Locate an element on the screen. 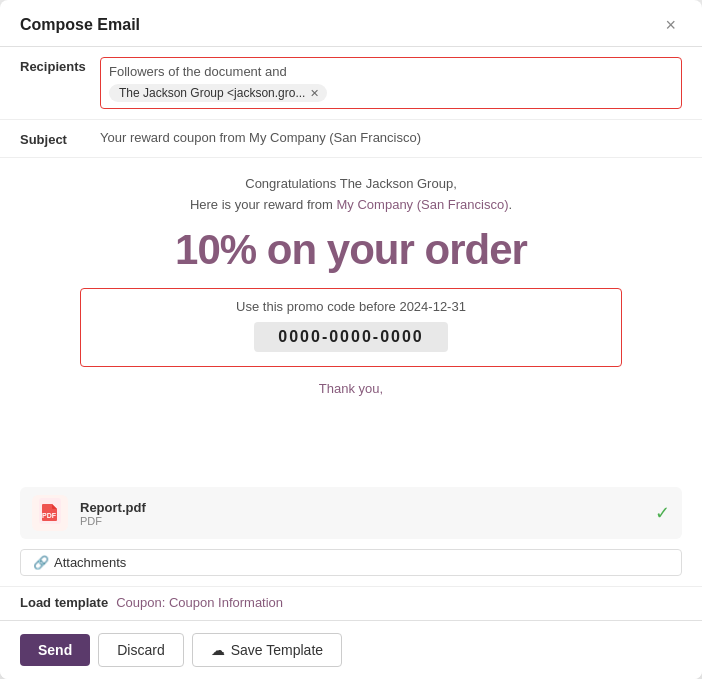 The image size is (702, 679). recipients-row: Recipients Followers of the document and… is located at coordinates (351, 84).